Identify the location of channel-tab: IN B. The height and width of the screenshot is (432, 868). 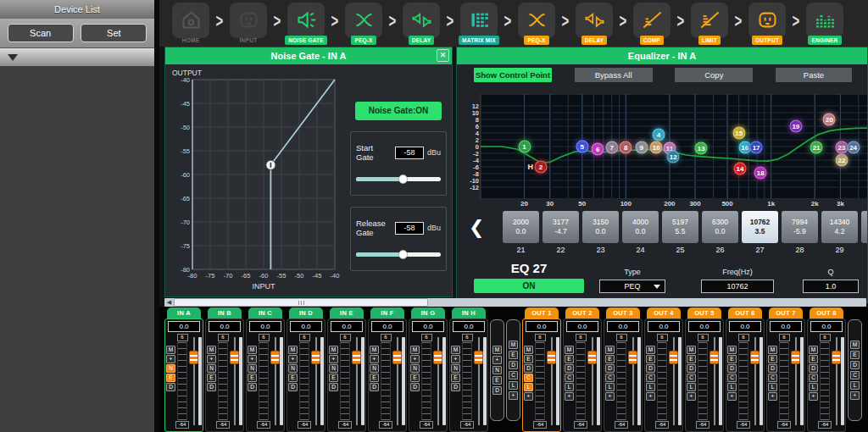
(225, 313).